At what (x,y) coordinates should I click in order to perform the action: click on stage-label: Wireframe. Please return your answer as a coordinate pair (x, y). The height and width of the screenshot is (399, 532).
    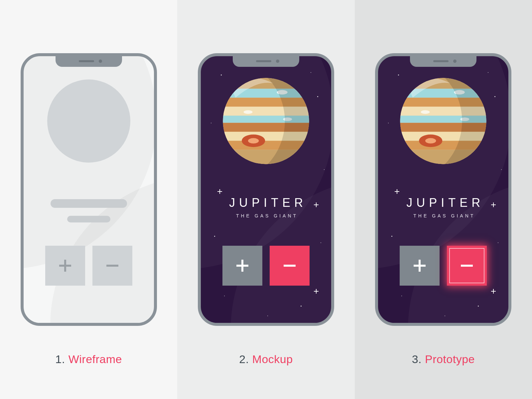
    Looking at the image, I should click on (95, 359).